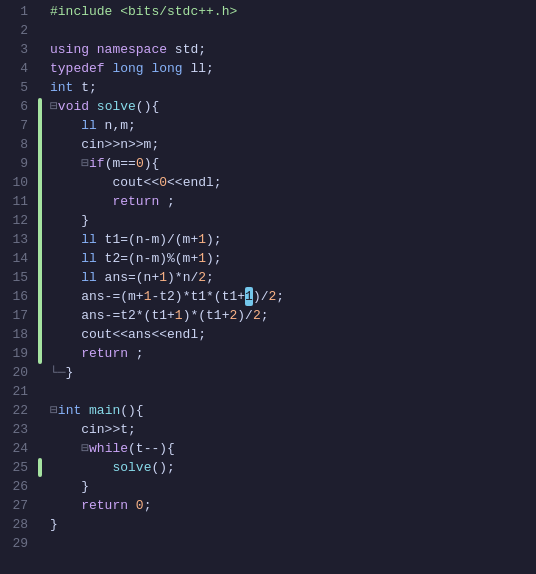 This screenshot has height=574, width=536. Describe the element at coordinates (293, 50) in the screenshot. I see `code-line-3: using namespace std;` at that location.